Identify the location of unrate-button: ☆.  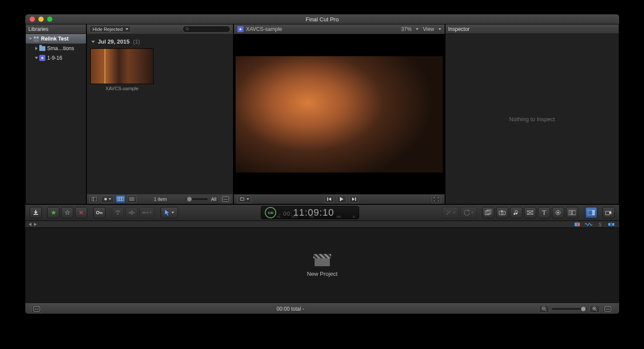
(67, 213).